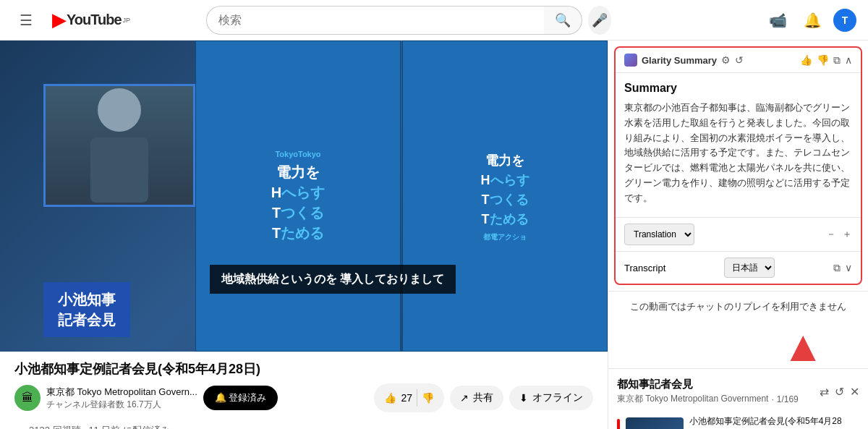  What do you see at coordinates (71, 20) in the screenshot?
I see `header-left: ☰ ▶ YouTube JP` at bounding box center [71, 20].